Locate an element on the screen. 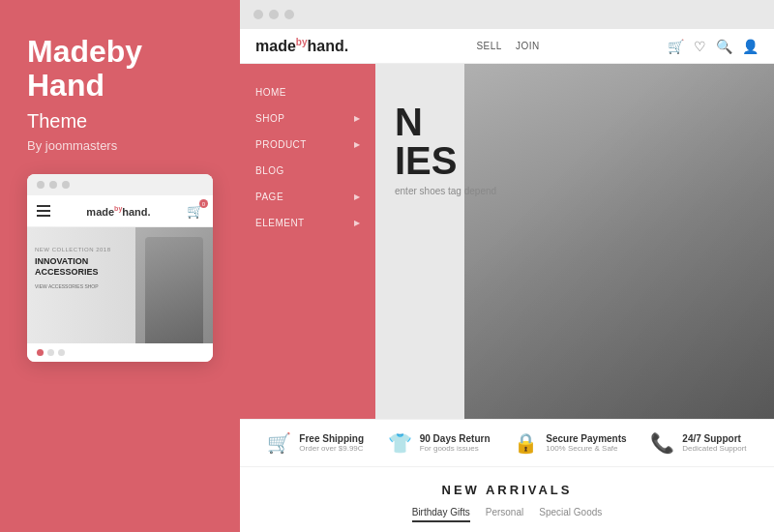 The height and width of the screenshot is (532, 774). feature-secure-payments: 🔒 Secure Payments 100% Secure & Safe is located at coordinates (570, 443).